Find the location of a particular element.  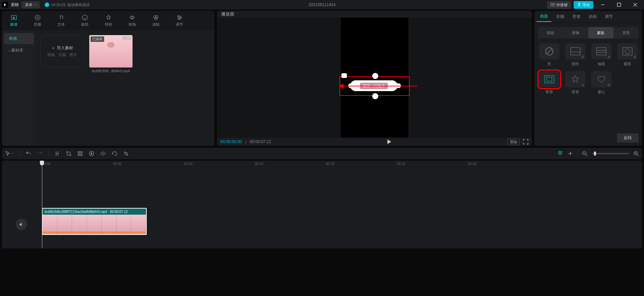

tab-filter: 滤镜 is located at coordinates (156, 21).